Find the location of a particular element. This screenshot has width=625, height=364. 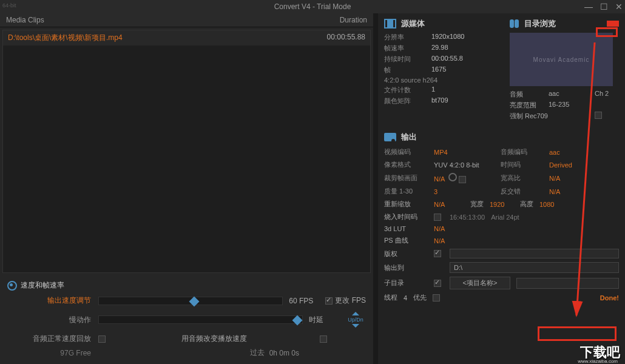

tc-value: Derived is located at coordinates (576, 165).